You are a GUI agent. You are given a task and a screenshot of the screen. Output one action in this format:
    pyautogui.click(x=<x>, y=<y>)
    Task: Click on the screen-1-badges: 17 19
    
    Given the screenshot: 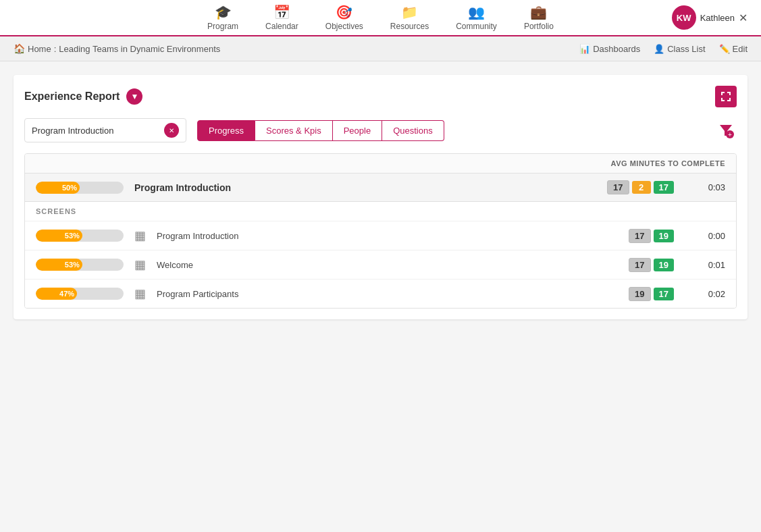 What is the action you would take?
    pyautogui.click(x=651, y=265)
    